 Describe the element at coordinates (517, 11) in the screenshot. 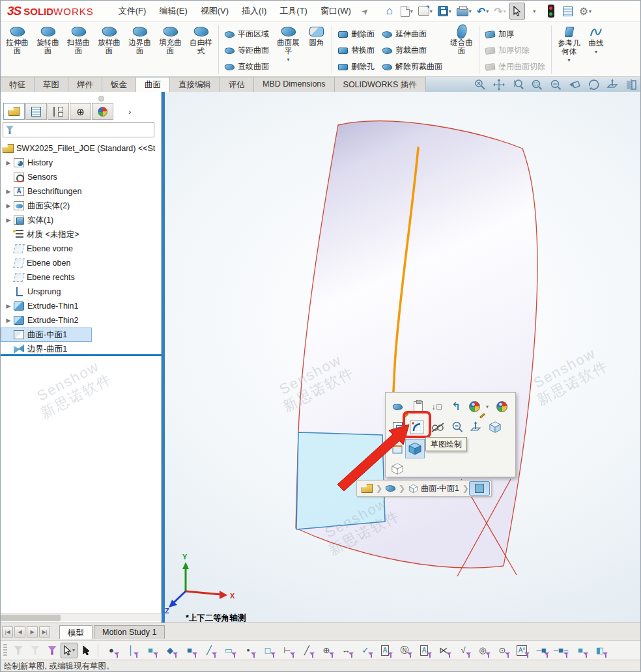

I see `select-tool-button` at that location.